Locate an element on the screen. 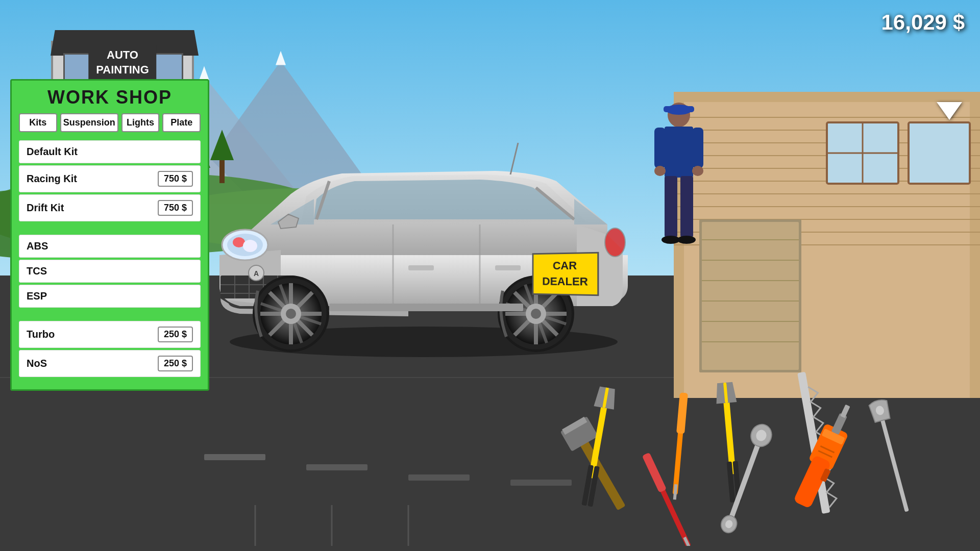  item-label: Racing Kit is located at coordinates (52, 179).